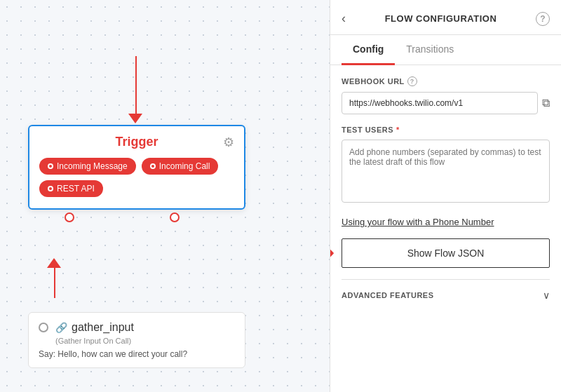 This screenshot has height=392, width=561. What do you see at coordinates (332, 253) in the screenshot?
I see `red-arrow-icon: ➜` at bounding box center [332, 253].